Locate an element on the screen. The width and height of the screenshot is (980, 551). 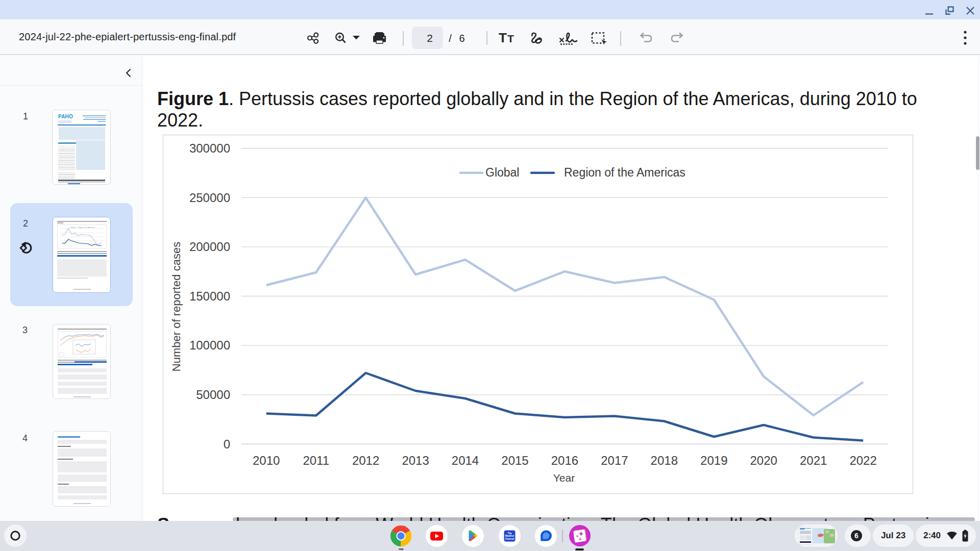
svg-text: 2 is located at coordinates (430, 38).